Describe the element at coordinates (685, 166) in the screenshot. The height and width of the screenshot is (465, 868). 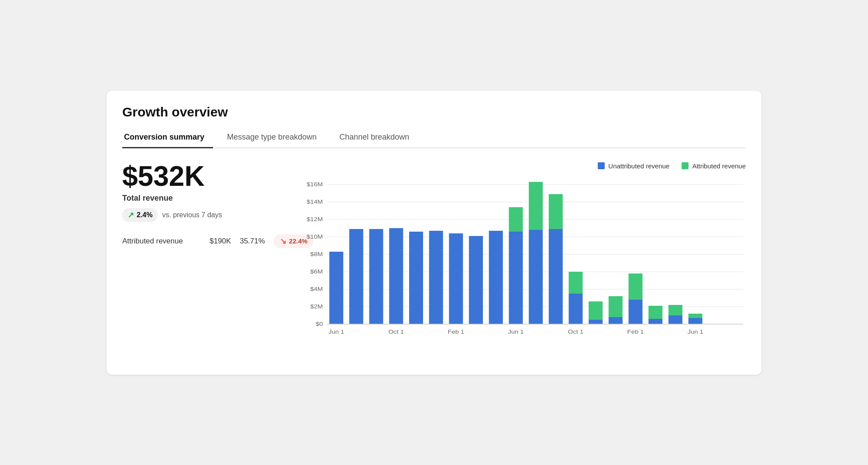
I see `attributed-color-dot` at that location.